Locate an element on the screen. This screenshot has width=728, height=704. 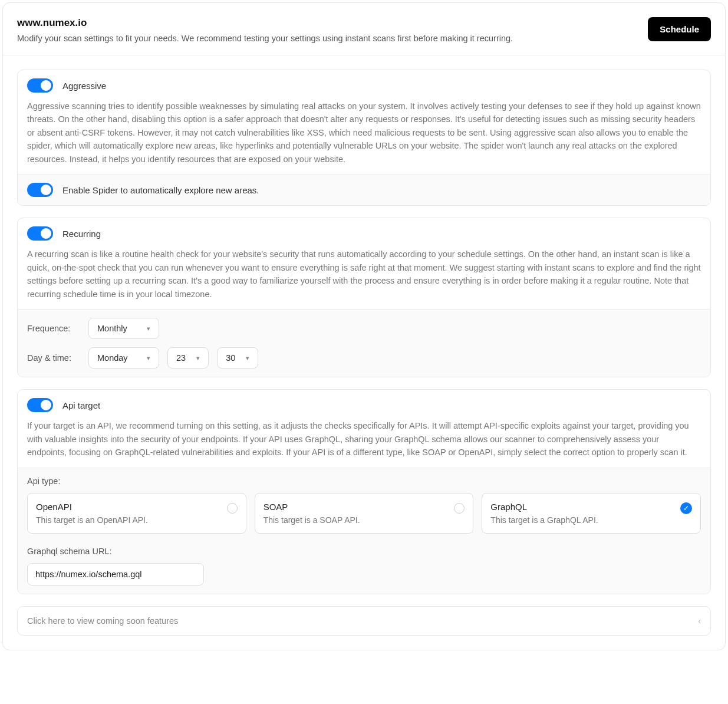
api-option-title: GraphQL is located at coordinates (544, 507).